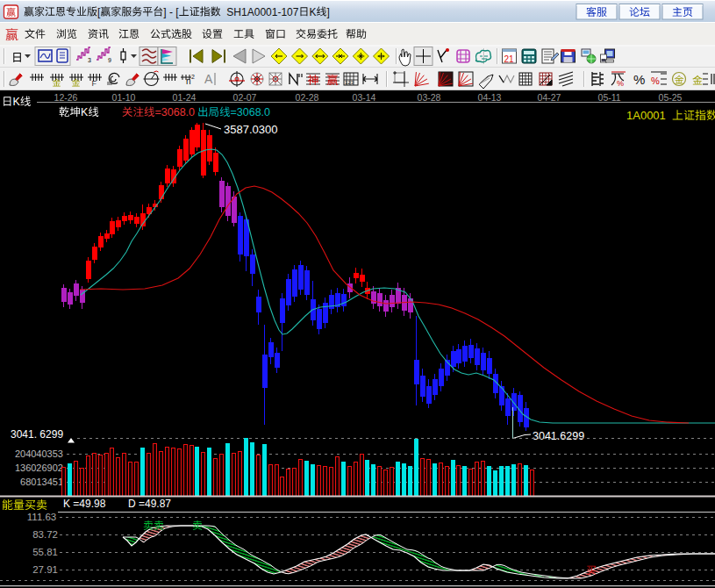  Describe the element at coordinates (209, 79) in the screenshot. I see `svg-text: A` at that location.